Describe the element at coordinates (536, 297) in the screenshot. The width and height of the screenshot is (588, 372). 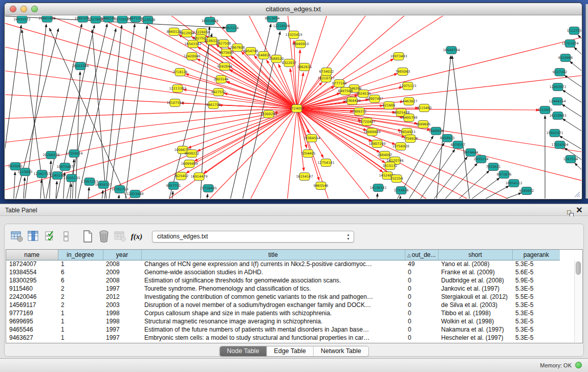
I see `table-cell: 5.5E-5` at that location.